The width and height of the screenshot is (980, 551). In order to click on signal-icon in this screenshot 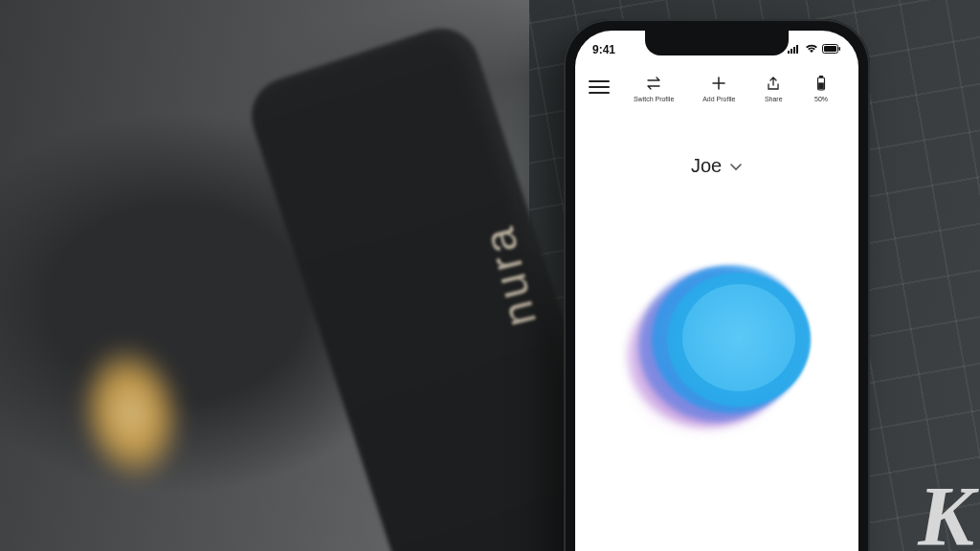, I will do `click(794, 50)`.